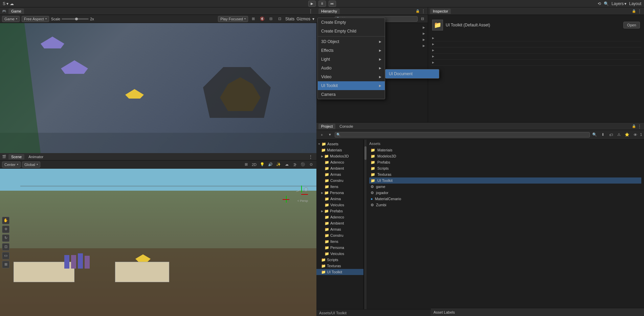  What do you see at coordinates (599, 4) in the screenshot?
I see `history-icon: ⟲` at bounding box center [599, 4].